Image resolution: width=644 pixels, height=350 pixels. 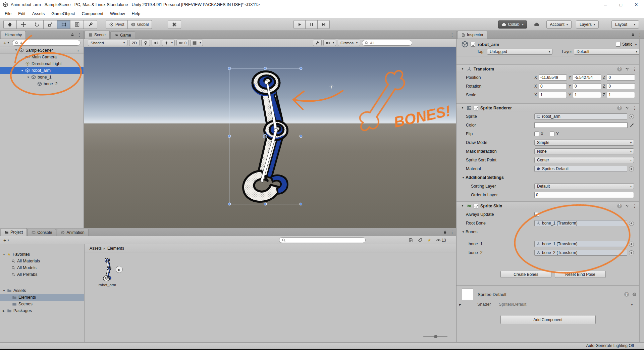 I want to click on project-favorite-all-materials: All Materials, so click(x=42, y=261).